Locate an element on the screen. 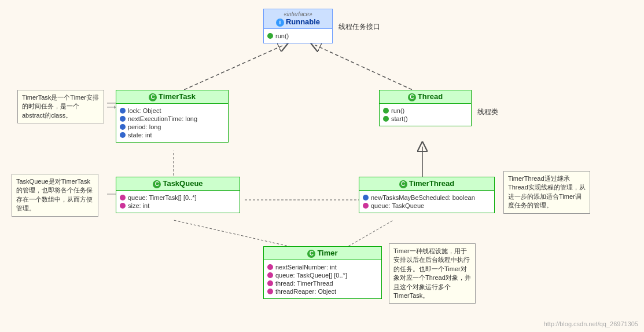  thread-name: Thread is located at coordinates (430, 96).